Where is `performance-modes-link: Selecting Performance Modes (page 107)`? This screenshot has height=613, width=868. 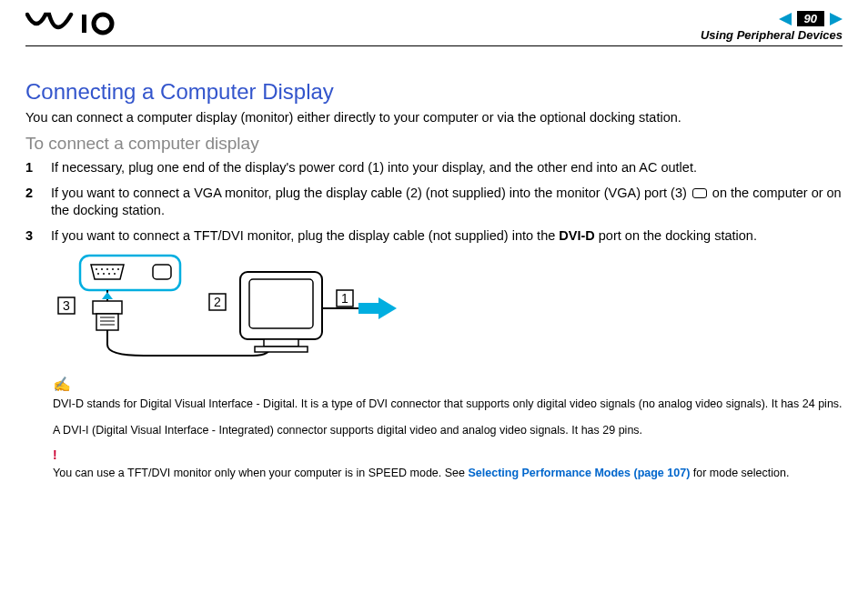
performance-modes-link: Selecting Performance Modes (page 107) is located at coordinates (579, 473).